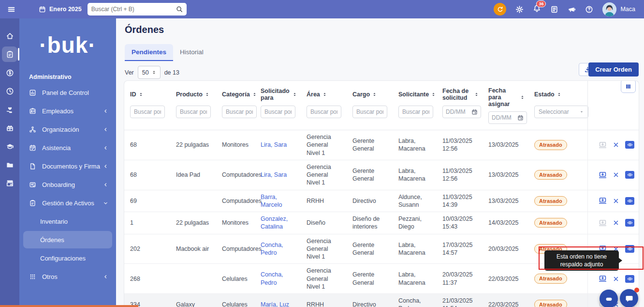  What do you see at coordinates (416, 94) in the screenshot?
I see `column-label-solicitante: Solicitante` at bounding box center [416, 94].